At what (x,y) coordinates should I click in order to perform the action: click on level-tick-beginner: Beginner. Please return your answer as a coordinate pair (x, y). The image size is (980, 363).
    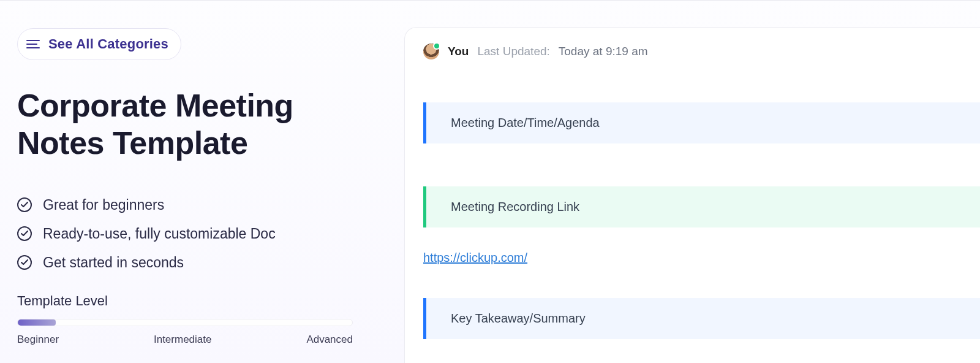
    Looking at the image, I should click on (38, 340).